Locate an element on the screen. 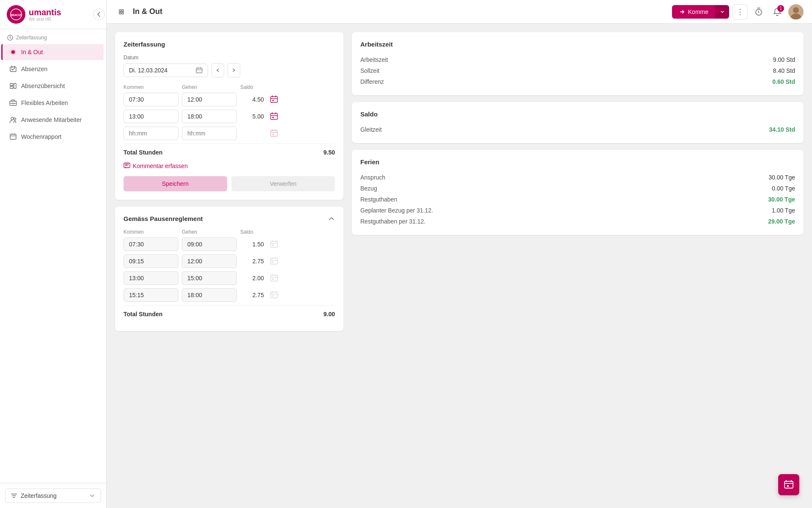 The image size is (812, 508). sidebar-footer-selector: Zeiterfassung is located at coordinates (53, 496).